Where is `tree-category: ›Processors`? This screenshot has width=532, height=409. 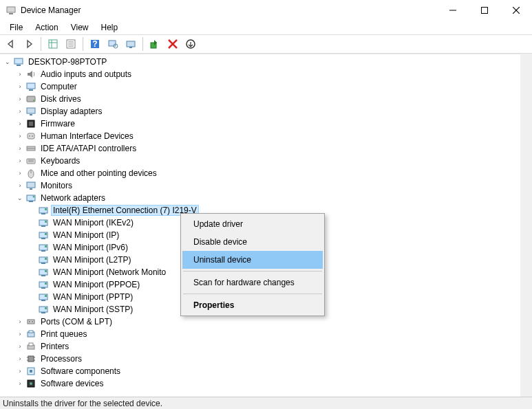
tree-category: ›Processors is located at coordinates (266, 359).